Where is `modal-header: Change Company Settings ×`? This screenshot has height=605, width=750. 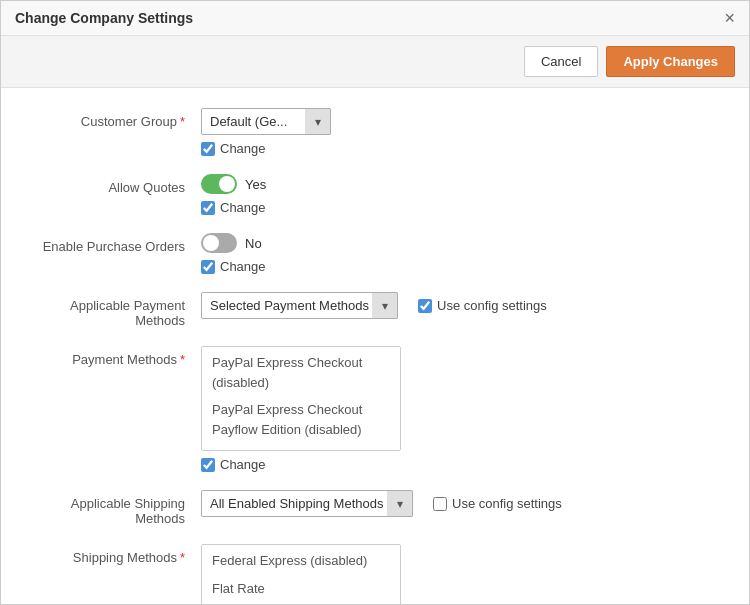
modal-header: Change Company Settings × is located at coordinates (375, 18).